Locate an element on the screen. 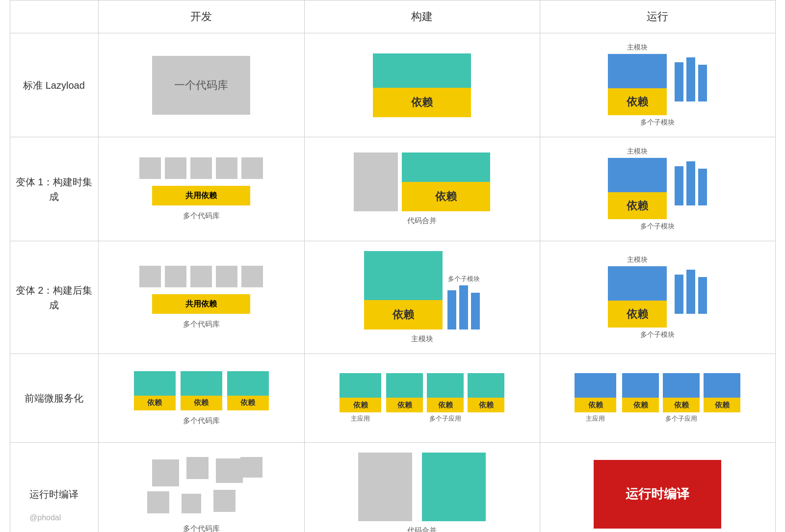  build-cell-3: 依赖主应用依赖依赖依赖多个子应用 is located at coordinates (422, 398).